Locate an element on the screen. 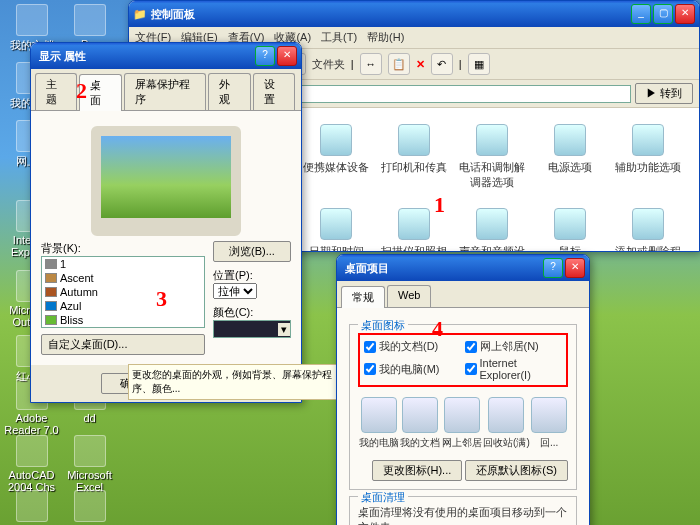 The width and height of the screenshot is (700, 525). hint-bar: 更改您的桌面的外观，例如背景、屏幕保护程序、颜色... is located at coordinates (233, 382).